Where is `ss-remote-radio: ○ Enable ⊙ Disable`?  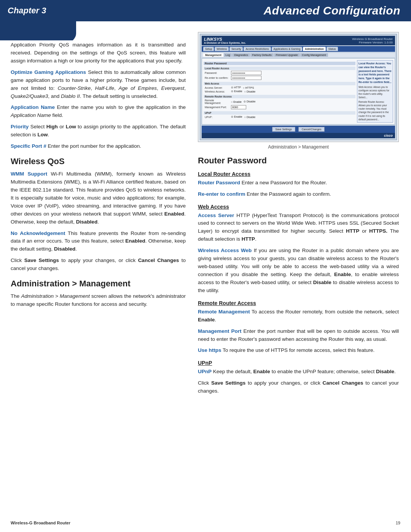 ss-remote-radio: ○ Enable ⊙ Disable is located at coordinates (243, 102).